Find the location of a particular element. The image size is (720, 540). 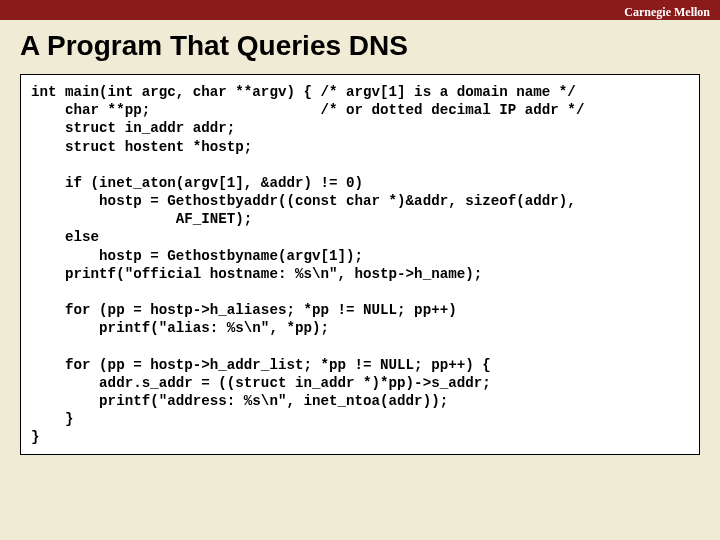

header-bar: Carnegie Mellon is located at coordinates (360, 10).